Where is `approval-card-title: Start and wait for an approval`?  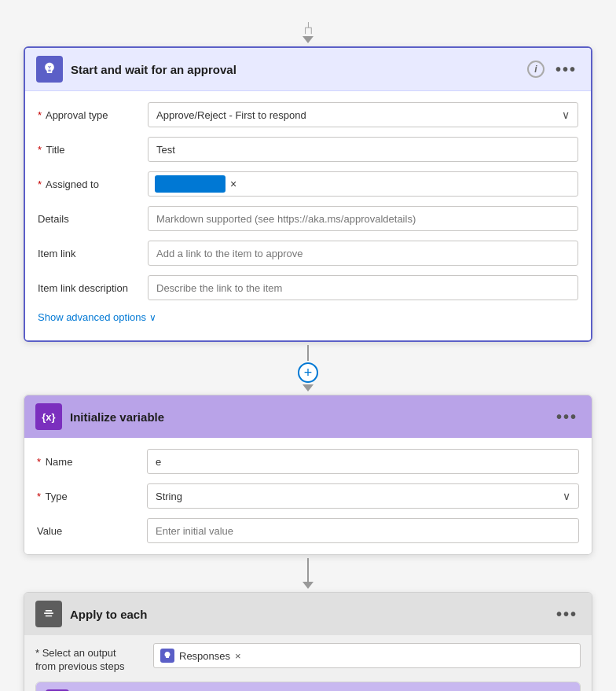 approval-card-title: Start and wait for an approval is located at coordinates (295, 69).